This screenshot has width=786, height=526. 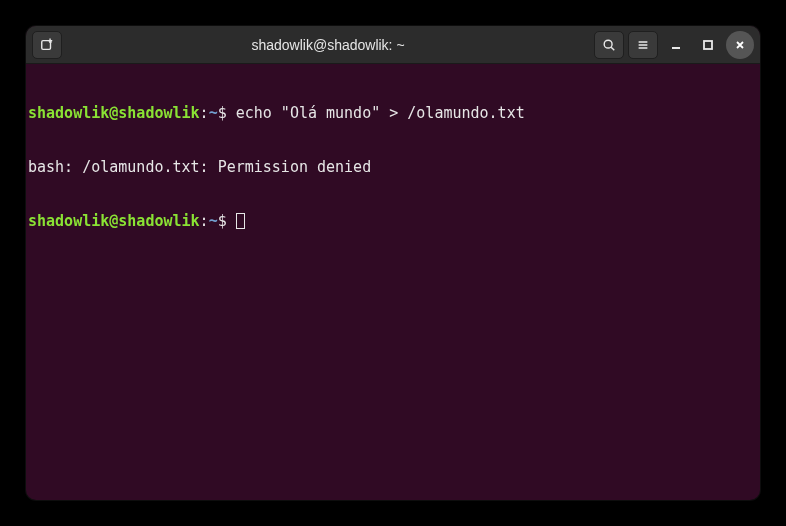 What do you see at coordinates (740, 45) in the screenshot?
I see `close-button` at bounding box center [740, 45].